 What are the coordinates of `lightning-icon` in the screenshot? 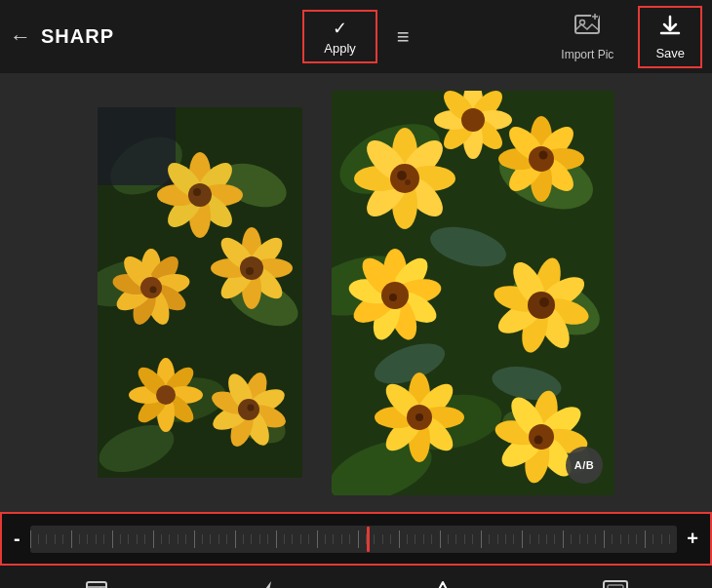 It's located at (269, 583).